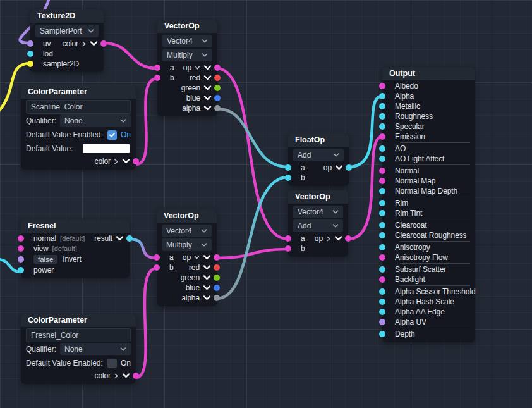 This screenshot has height=408, width=532. What do you see at coordinates (382, 257) in the screenshot?
I see `input-port-anisotropy-flow` at bounding box center [382, 257].